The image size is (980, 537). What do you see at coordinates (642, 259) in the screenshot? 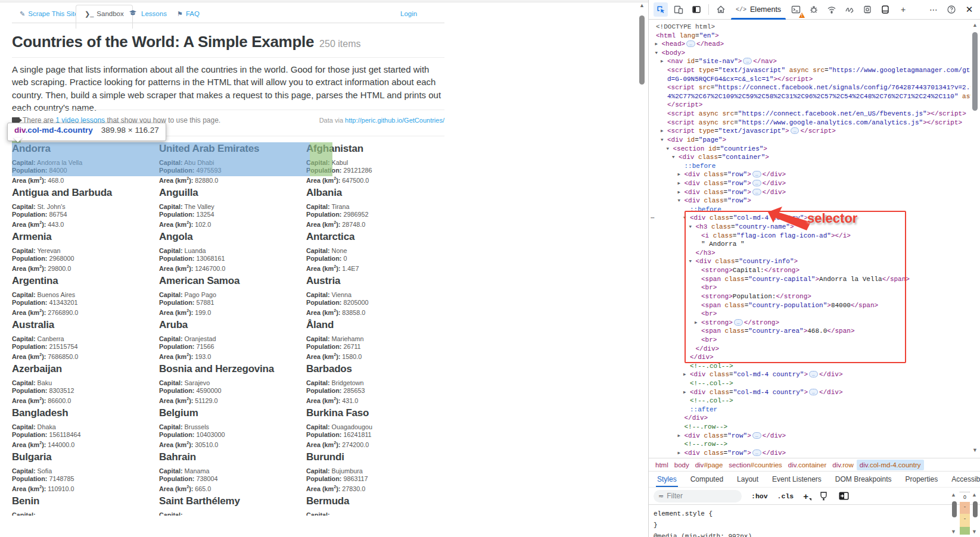
I see `page-scrollbar: ▲` at bounding box center [642, 259].